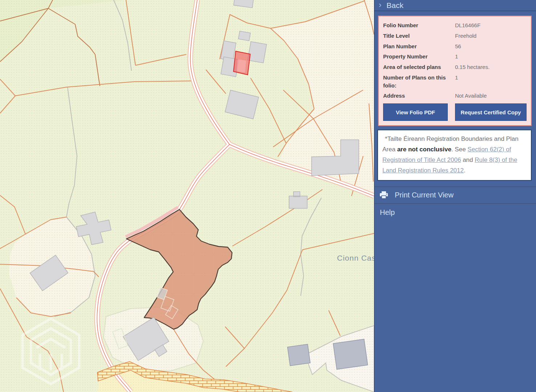 The image size is (536, 392). What do you see at coordinates (455, 6) in the screenshot?
I see `back-button: › Back` at bounding box center [455, 6].